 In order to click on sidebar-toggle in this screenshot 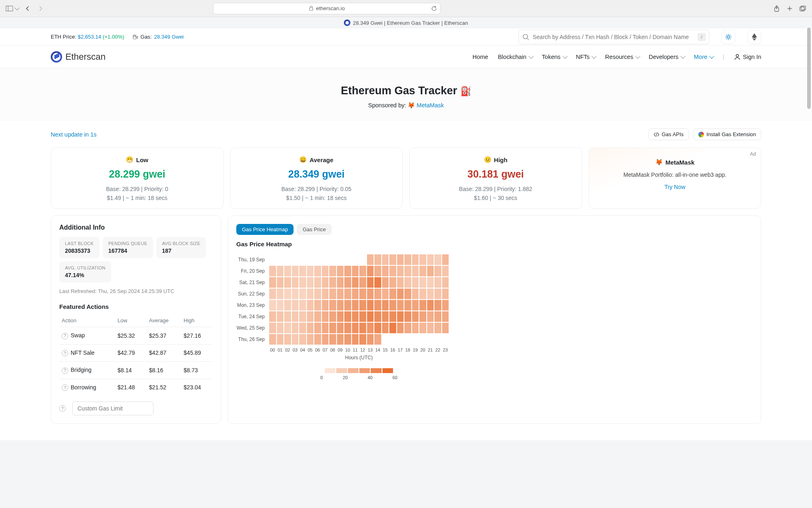, I will do `click(12, 9)`.